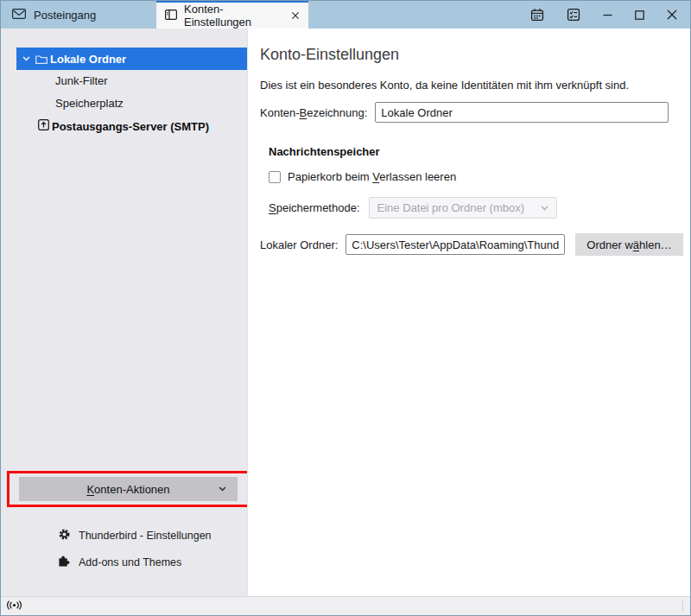 This screenshot has width=691, height=616. Describe the element at coordinates (479, 152) in the screenshot. I see `message-storage-heading: Nachrichtenspeicher` at that location.